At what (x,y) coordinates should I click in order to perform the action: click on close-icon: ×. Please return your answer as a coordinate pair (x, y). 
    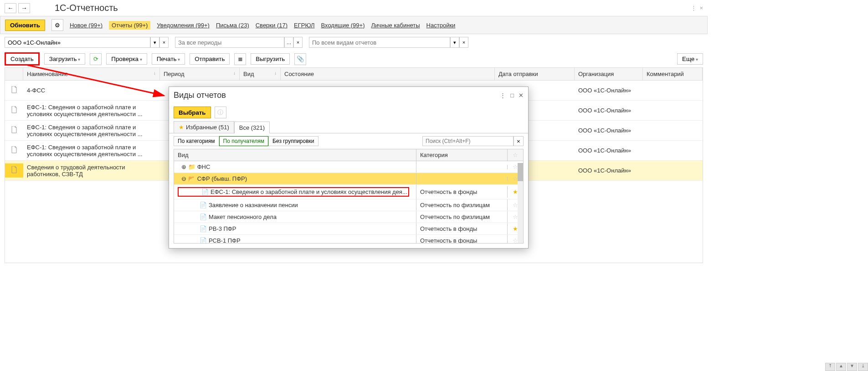
    Looking at the image, I should click on (701, 8).